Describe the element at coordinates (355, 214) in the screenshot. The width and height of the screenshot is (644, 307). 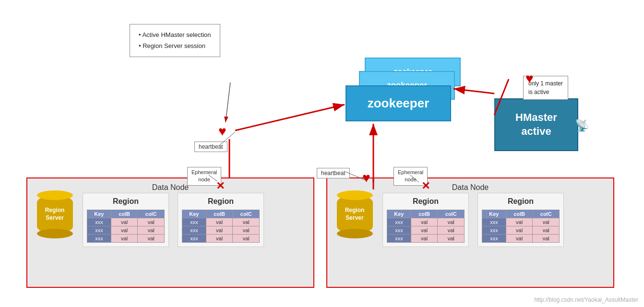
I see `region-server-right: Region Server` at that location.